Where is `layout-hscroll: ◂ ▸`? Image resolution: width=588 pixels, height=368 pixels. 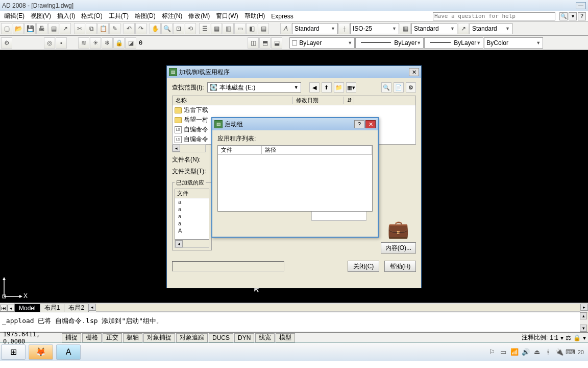 layout-hscroll: ◂ ▸ is located at coordinates (338, 308).